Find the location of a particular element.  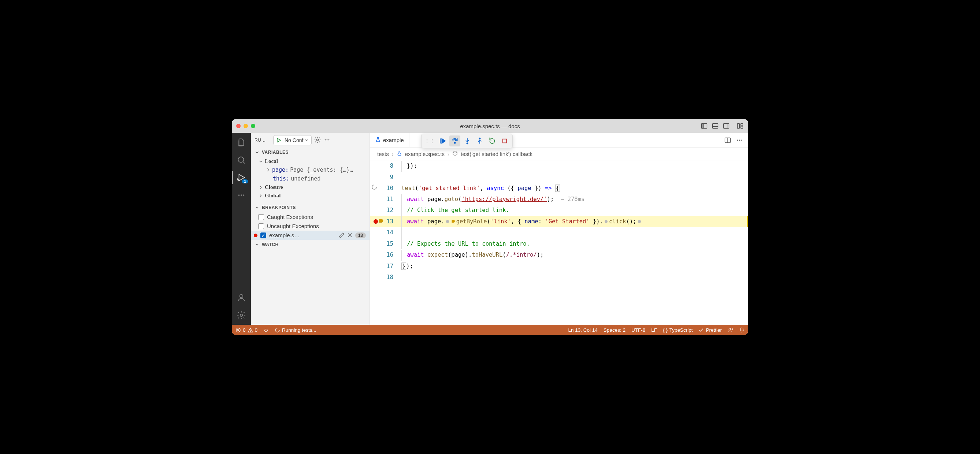

breakpoint-dot-icon is located at coordinates (256, 235).